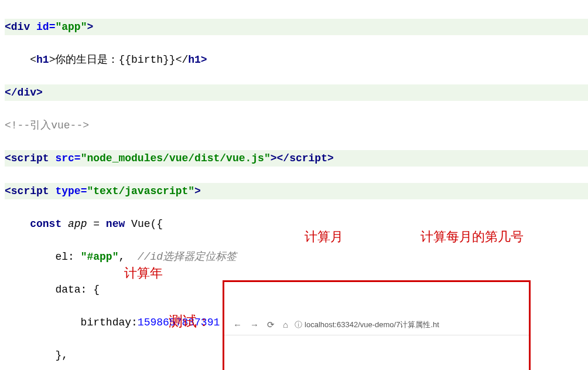  What do you see at coordinates (299, 325) in the screenshot?
I see `info-icon: ⓘ` at bounding box center [299, 325].